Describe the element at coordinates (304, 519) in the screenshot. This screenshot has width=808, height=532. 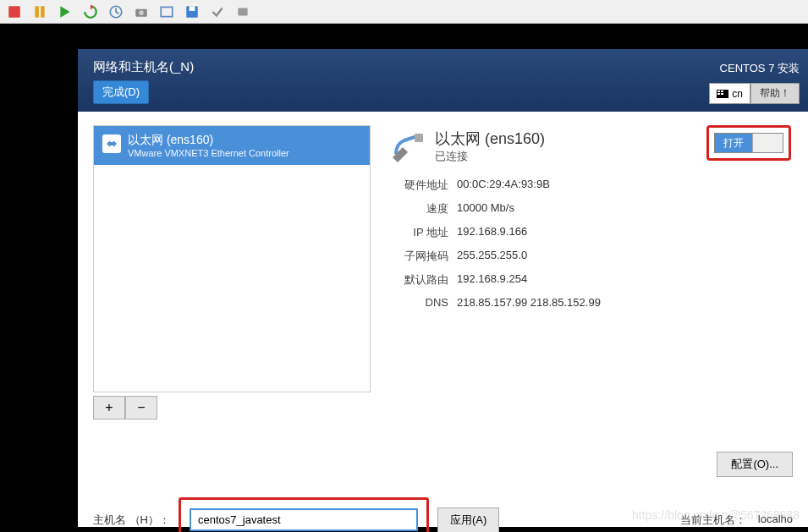
I see `hostname-input` at that location.